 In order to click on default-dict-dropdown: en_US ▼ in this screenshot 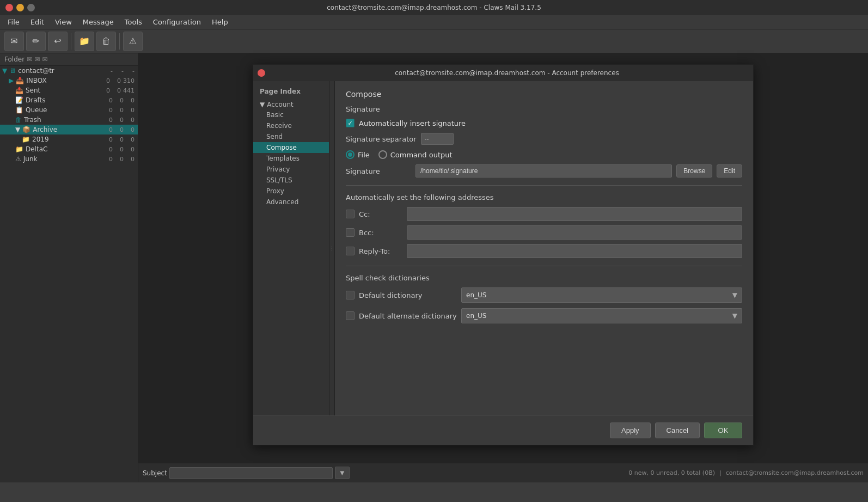, I will do `click(602, 295)`.